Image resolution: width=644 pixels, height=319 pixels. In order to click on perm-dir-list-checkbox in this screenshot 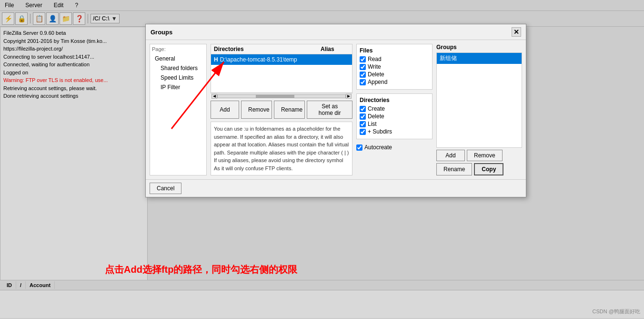, I will do `click(363, 124)`.